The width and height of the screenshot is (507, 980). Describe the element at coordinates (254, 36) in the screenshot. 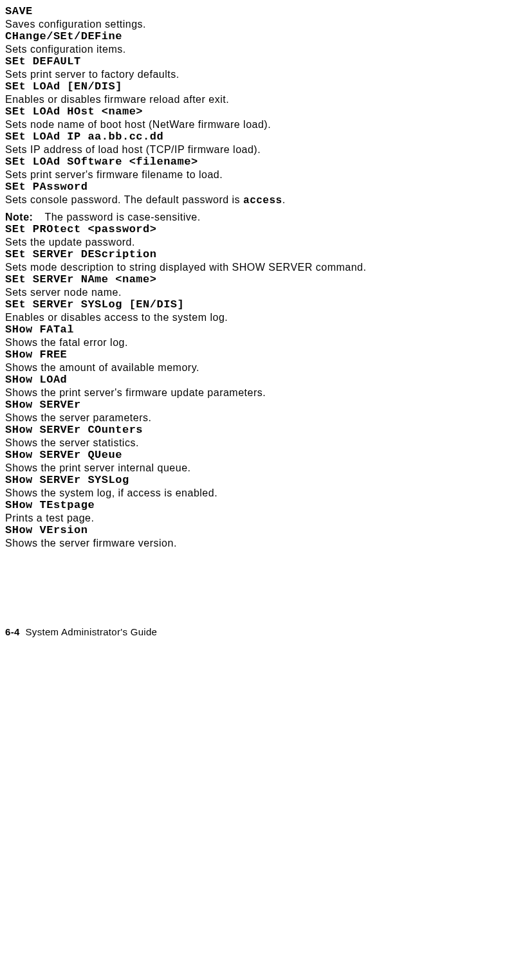

I see `command-name: CHange/SEt/DEFine` at that location.